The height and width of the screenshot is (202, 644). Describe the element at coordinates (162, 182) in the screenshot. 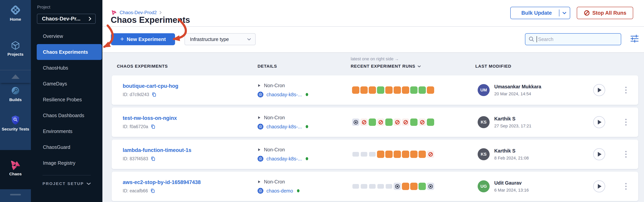

I see `experiment-name-link: aws-ec2-stop-by-id-1658947438` at that location.